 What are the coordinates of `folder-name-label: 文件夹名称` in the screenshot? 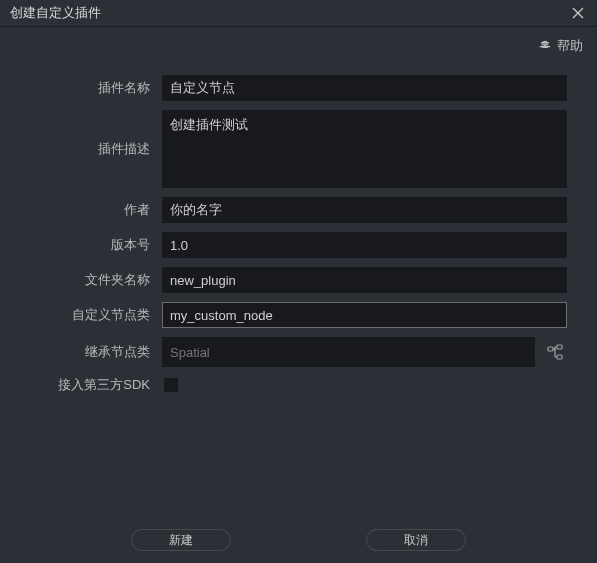 It's located at (90, 280).